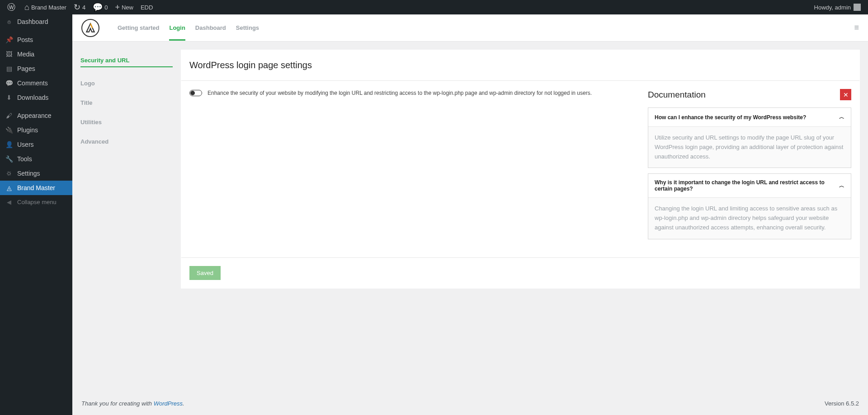 Image resolution: width=868 pixels, height=415 pixels. Describe the element at coordinates (750, 147) in the screenshot. I see `accordion-body: Utilize security and URL settings to mod…` at that location.